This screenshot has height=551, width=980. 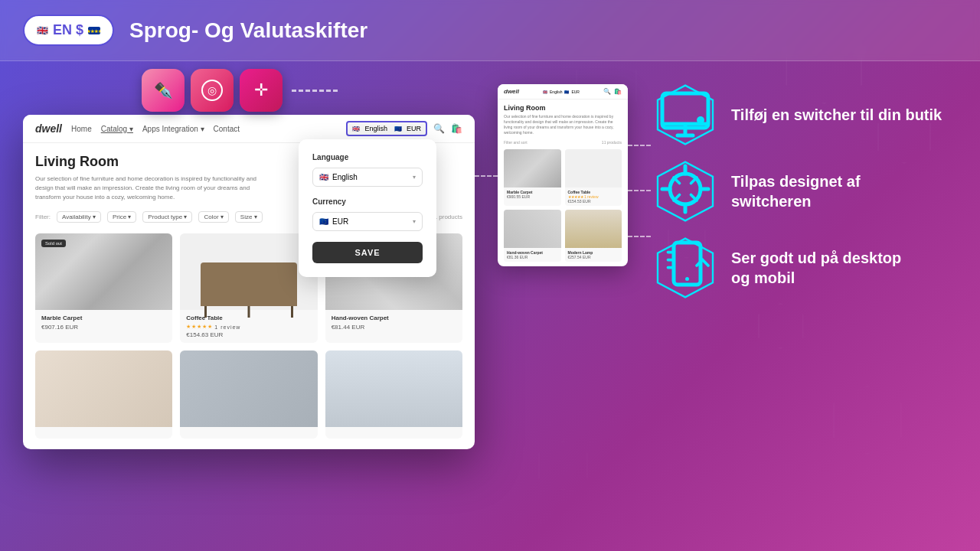 What do you see at coordinates (368, 253) in the screenshot?
I see `save-button: SAVE` at bounding box center [368, 253].